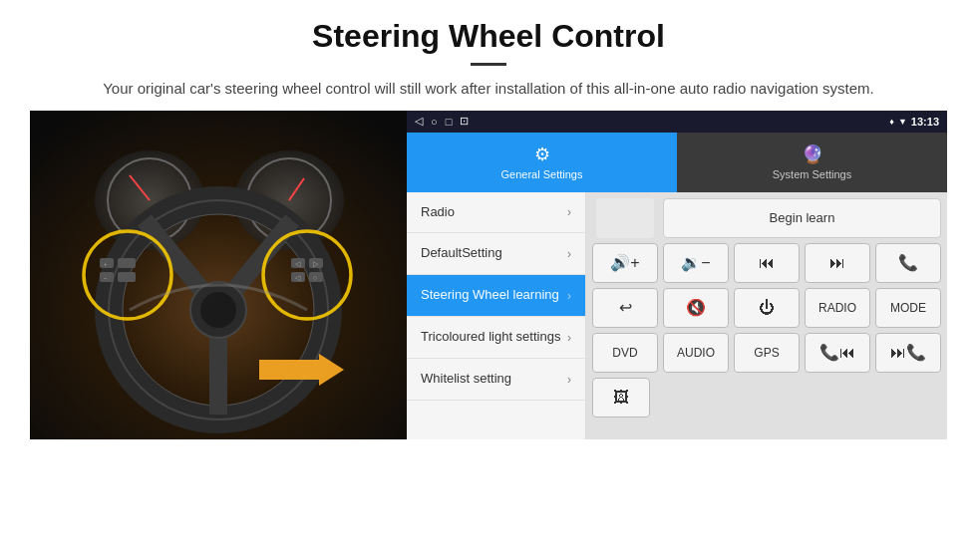  What do you see at coordinates (569, 254) in the screenshot?
I see `chevron-icon-default: ›` at bounding box center [569, 254].